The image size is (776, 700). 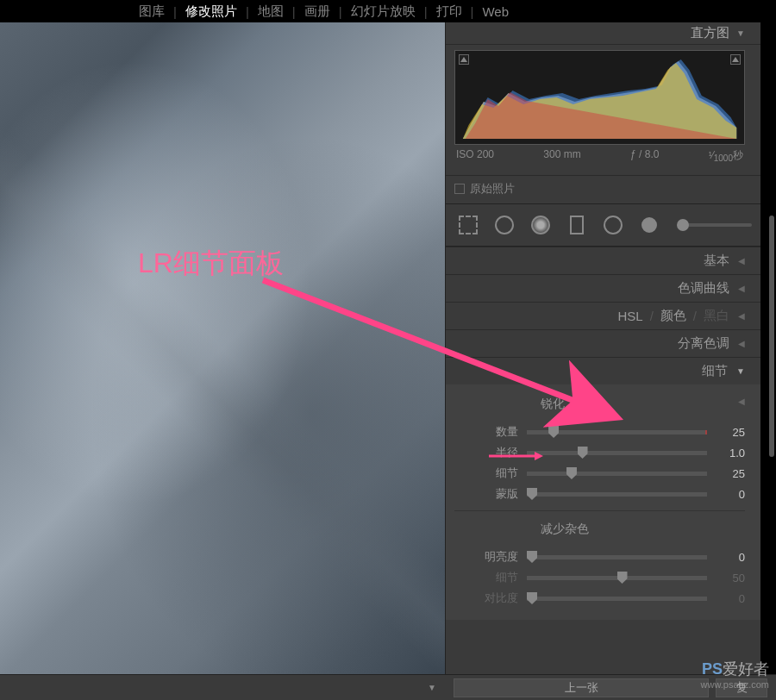 What do you see at coordinates (704, 343) in the screenshot?
I see `split-toning-label: 分离色调` at bounding box center [704, 343].